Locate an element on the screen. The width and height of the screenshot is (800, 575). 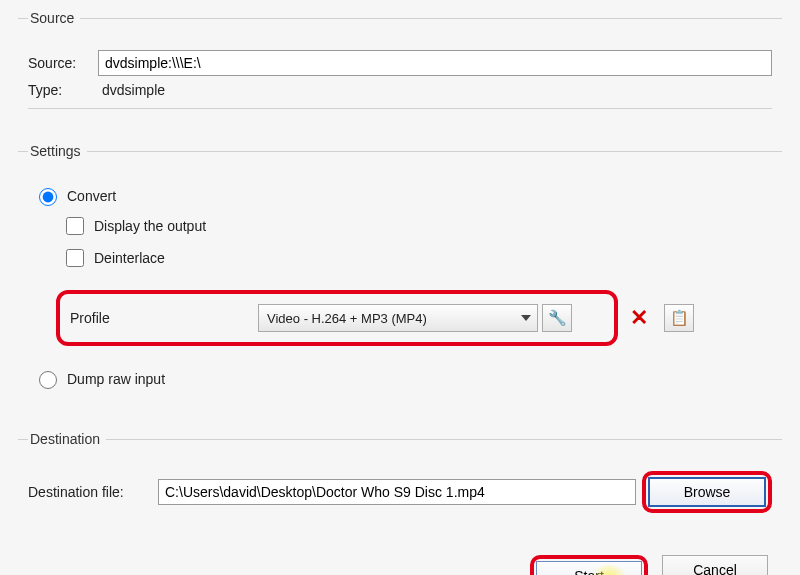
profile-row: Profile Video - H.264 + MP3 (MP4) 🔧 ✕ 📋 is located at coordinates (414, 318).